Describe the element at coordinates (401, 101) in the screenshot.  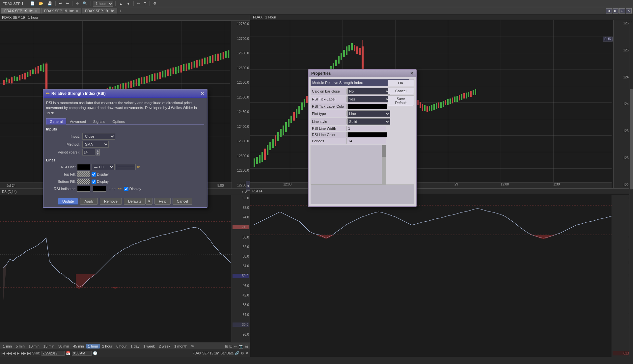
I see `save-default-btn: Save Default` at that location.